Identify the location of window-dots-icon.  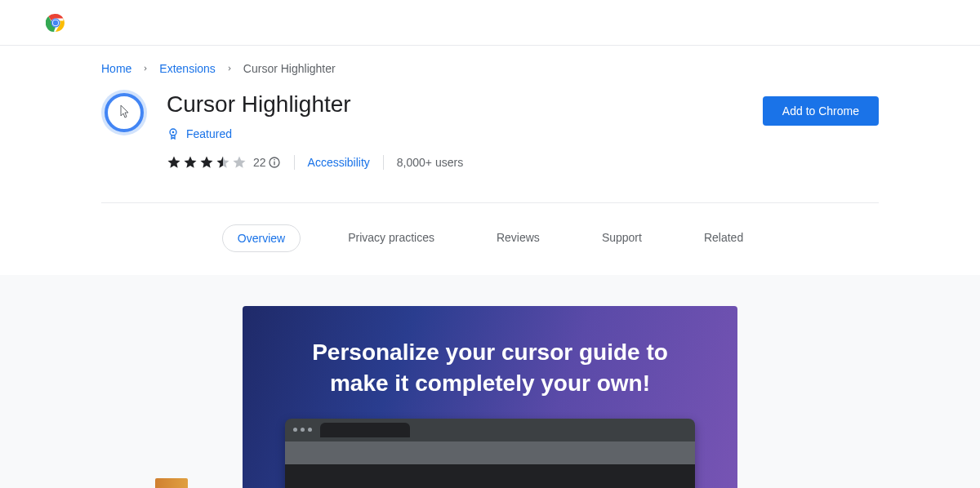
(302, 429).